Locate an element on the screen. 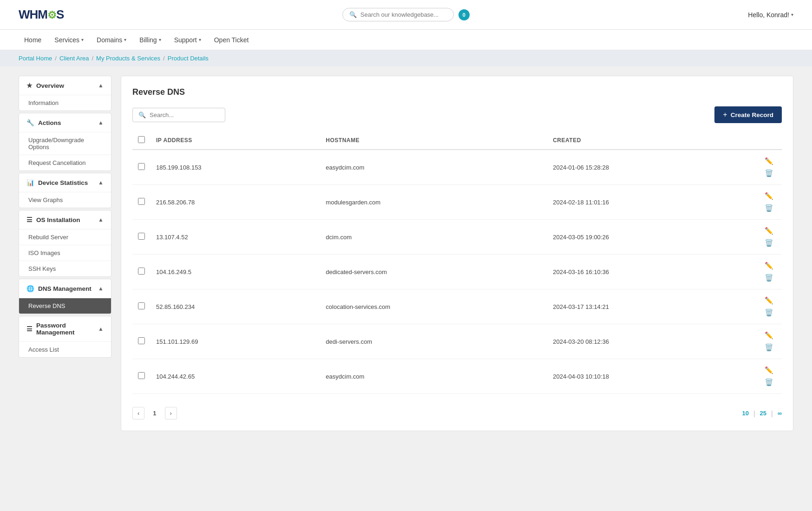  breadcrumb-sep-2: / is located at coordinates (92, 59).